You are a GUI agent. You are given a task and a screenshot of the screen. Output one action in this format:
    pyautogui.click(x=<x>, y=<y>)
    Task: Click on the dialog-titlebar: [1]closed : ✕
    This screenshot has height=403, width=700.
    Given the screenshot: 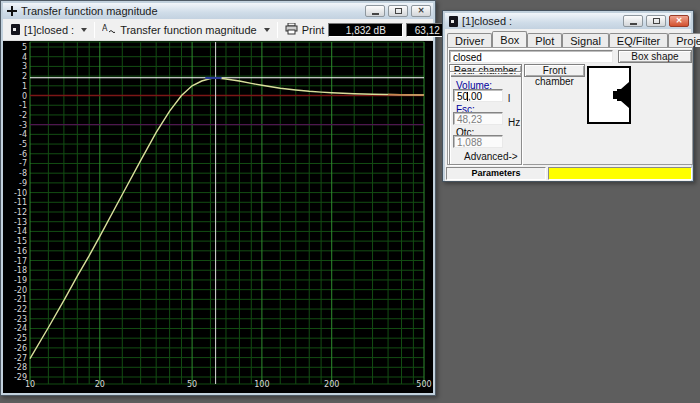 What is the action you would take?
    pyautogui.click(x=568, y=21)
    